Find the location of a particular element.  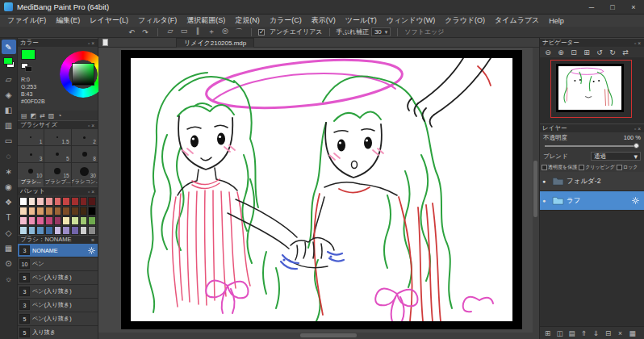

brush-size-cell: 1.5 is located at coordinates (57, 137).